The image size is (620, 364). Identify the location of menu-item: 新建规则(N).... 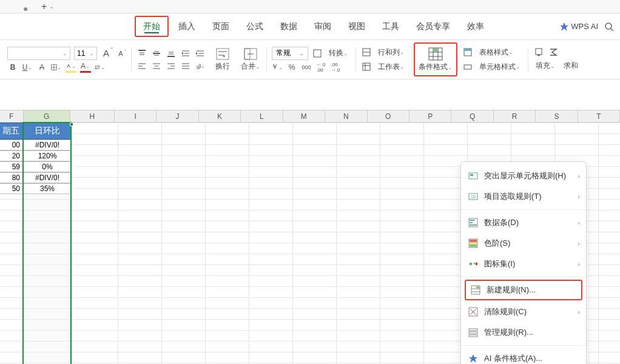
(524, 290).